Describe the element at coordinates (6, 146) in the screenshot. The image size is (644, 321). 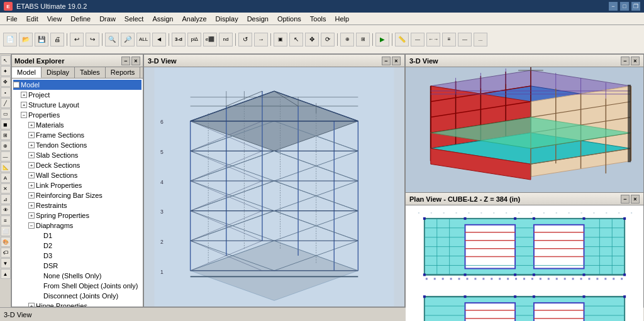
I see `lt-snap-pt: ⊕` at that location.